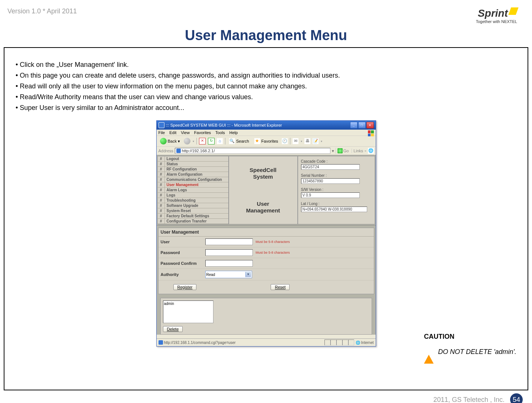  I want to click on forward-button, so click(187, 141).